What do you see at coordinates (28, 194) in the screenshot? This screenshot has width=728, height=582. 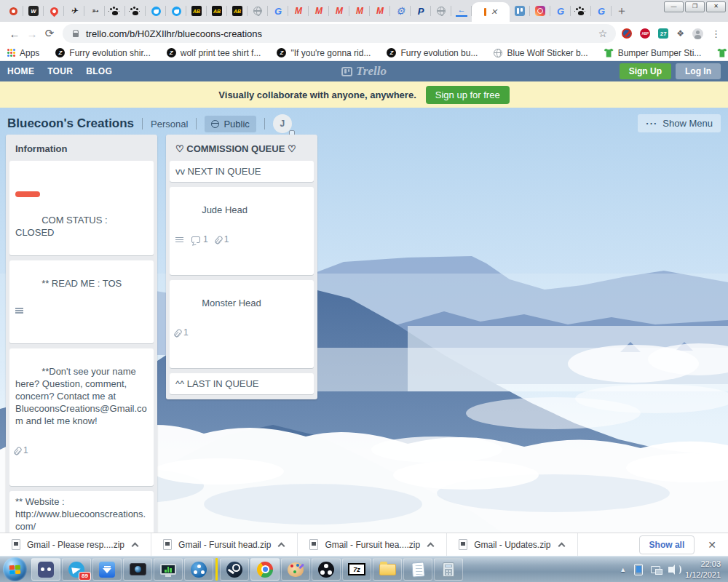 I see `red-label` at bounding box center [28, 194].